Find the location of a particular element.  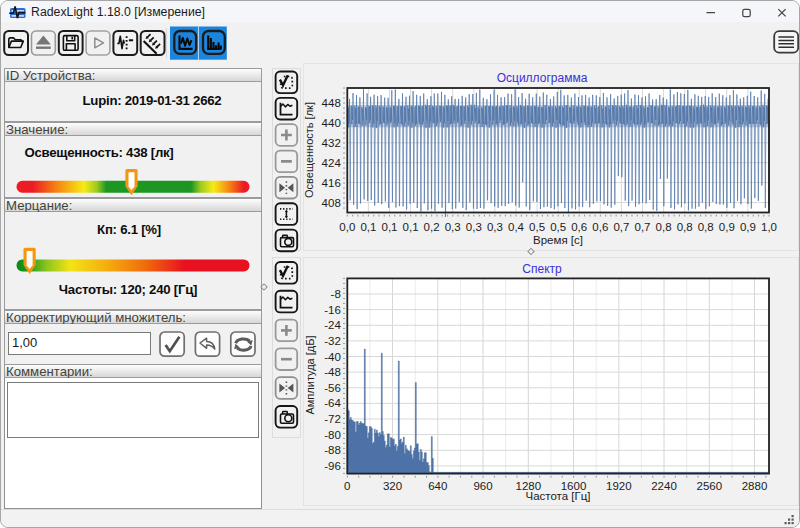

svg-text: 432 is located at coordinates (332, 143).